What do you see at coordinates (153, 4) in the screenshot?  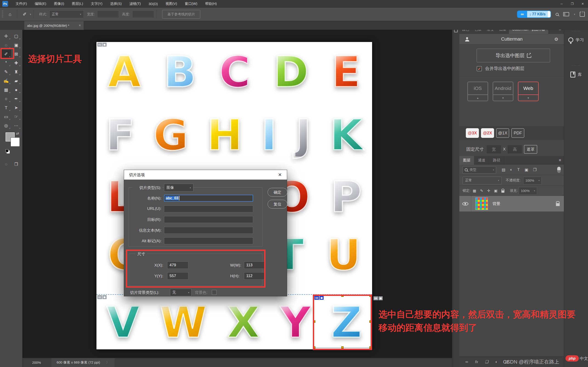 I see `menu-item-8: 3D(D)` at bounding box center [153, 4].